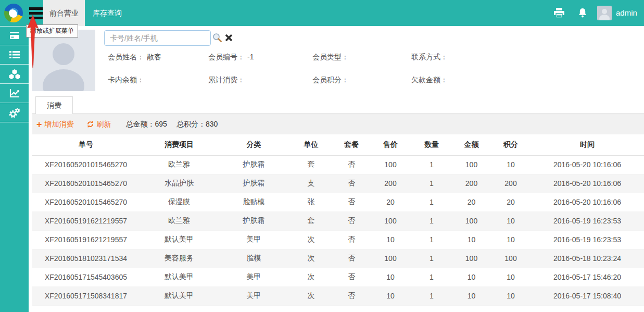 This screenshot has width=644, height=312. I want to click on member-info-grid: 会员姓名：散客会员编号：-1会员类型：联系方式：卡内余额：累计消费：会员积分：欠…, so click(342, 69).